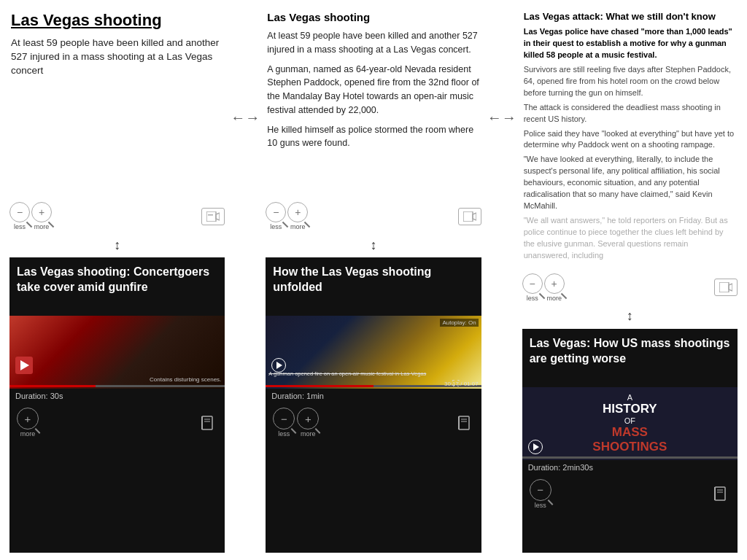 Image resolution: width=747 pixels, height=560 pixels. I want to click on col3-history-history: HISTORY, so click(630, 409).